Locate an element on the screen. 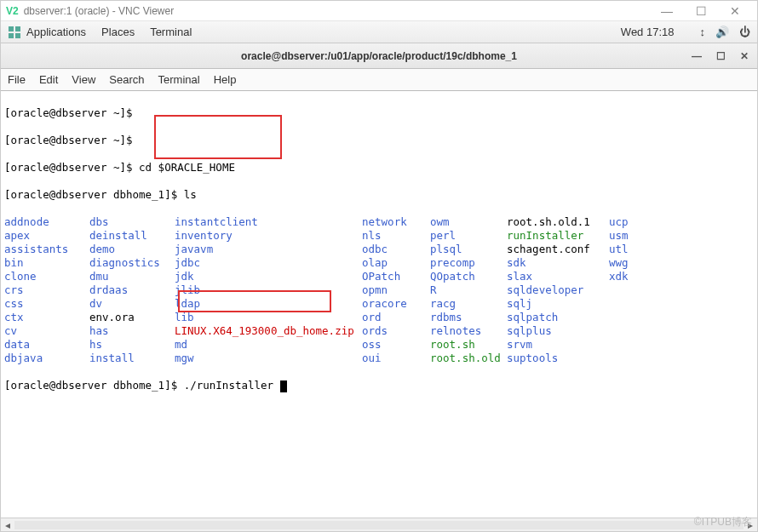  ls-entry: assistants is located at coordinates (47, 249).